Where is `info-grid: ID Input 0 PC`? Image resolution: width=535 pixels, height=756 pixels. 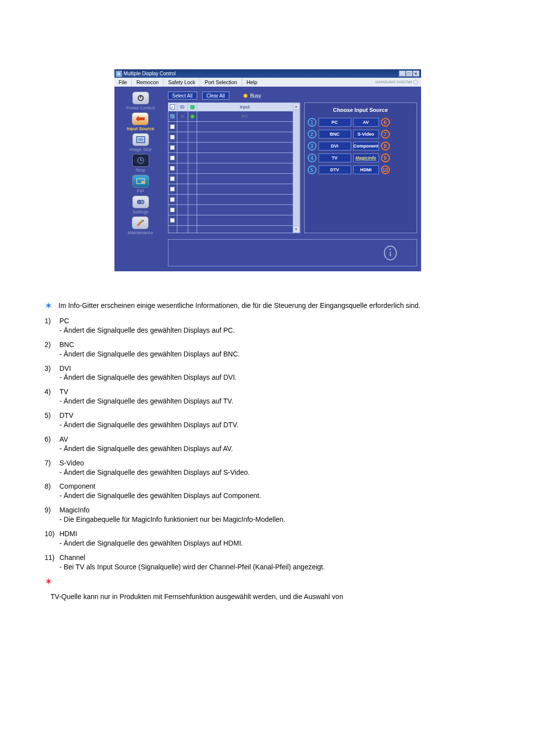
info-grid: ID Input 0 PC is located at coordinates (234, 168).